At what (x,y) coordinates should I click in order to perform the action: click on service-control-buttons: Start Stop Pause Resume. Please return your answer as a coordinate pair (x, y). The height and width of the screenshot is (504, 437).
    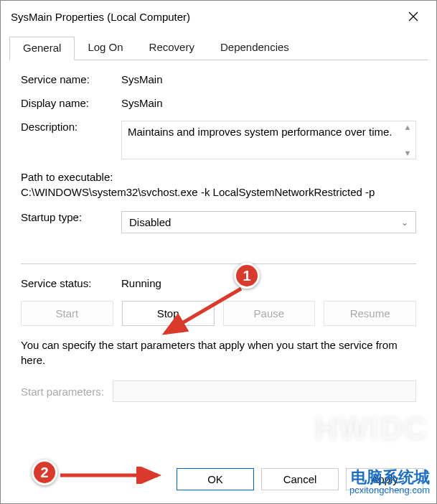
    Looking at the image, I should click on (218, 313).